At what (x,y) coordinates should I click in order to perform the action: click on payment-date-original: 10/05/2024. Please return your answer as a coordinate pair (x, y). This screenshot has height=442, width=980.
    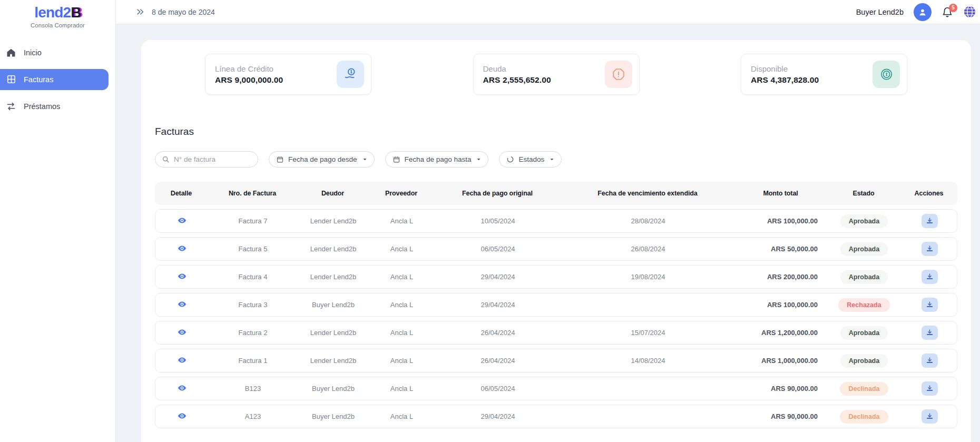
    Looking at the image, I should click on (498, 221).